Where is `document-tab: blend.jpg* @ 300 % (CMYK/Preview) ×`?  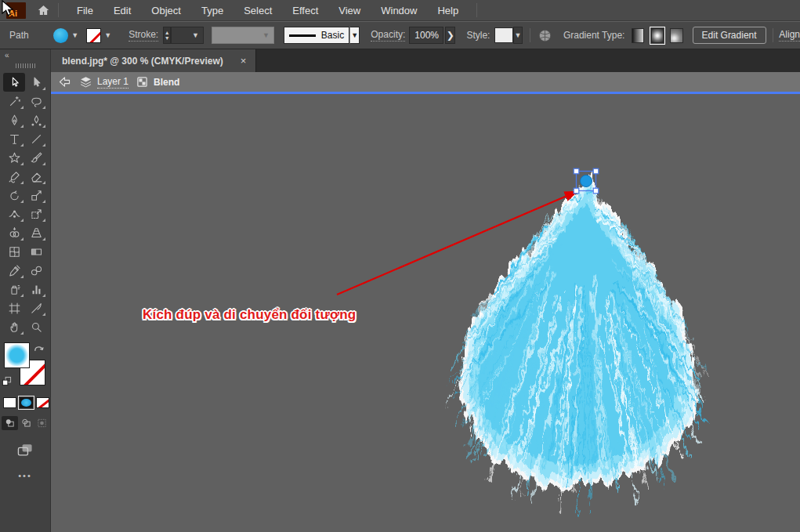 document-tab: blend.jpg* @ 300 % (CMYK/Preview) × is located at coordinates (154, 61).